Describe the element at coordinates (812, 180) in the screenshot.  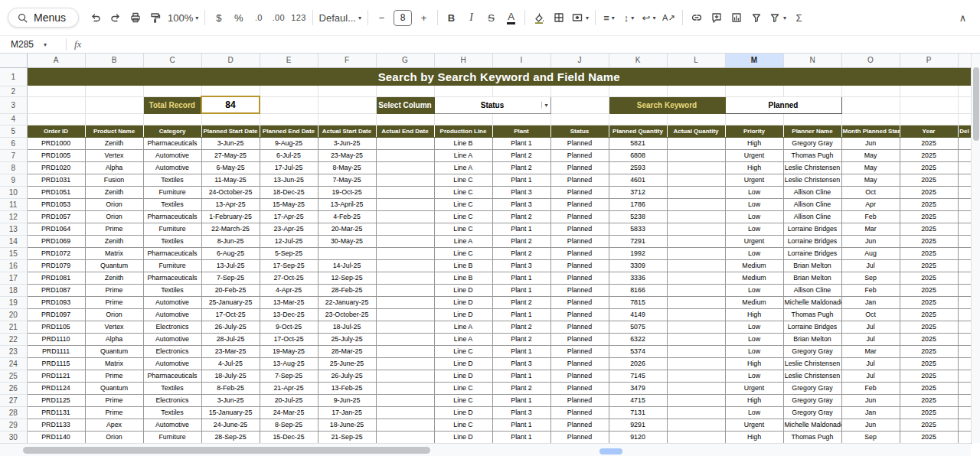
I see `data-cell: Leslie Christensen` at that location.